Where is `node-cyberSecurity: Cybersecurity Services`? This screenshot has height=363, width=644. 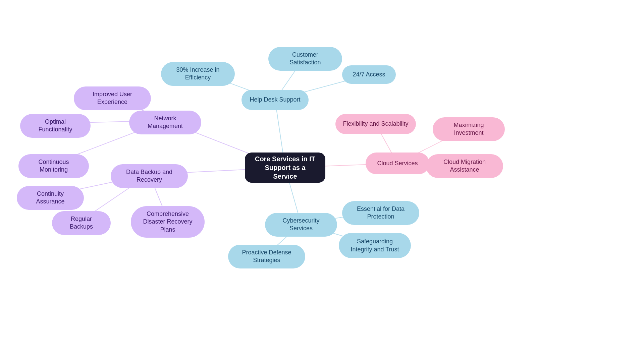 node-cyberSecurity: Cybersecurity Services is located at coordinates (301, 225).